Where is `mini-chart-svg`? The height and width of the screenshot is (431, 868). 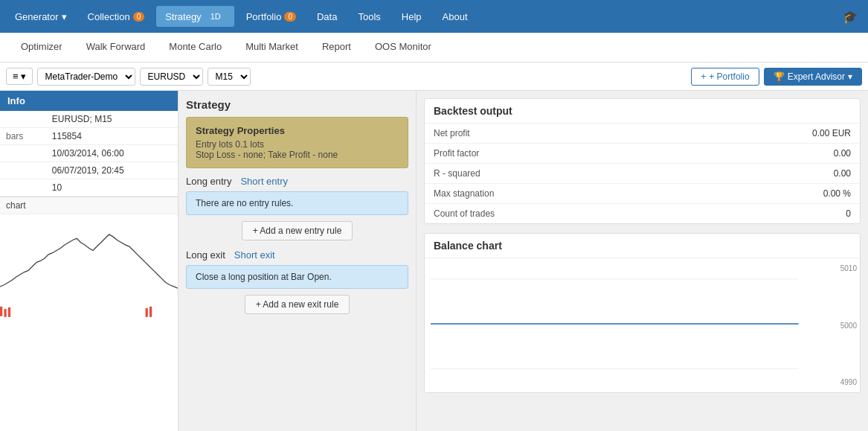
mini-chart-svg is located at coordinates (89, 266).